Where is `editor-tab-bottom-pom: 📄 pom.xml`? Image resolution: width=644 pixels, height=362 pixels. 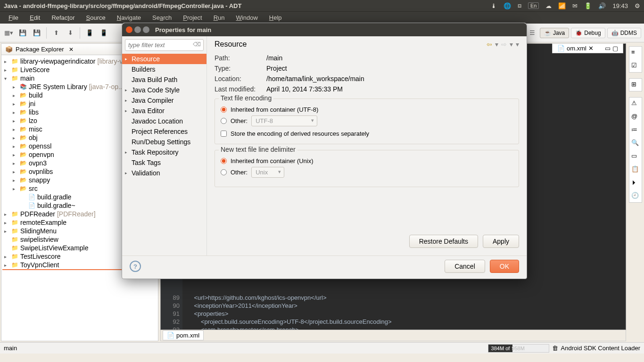 editor-tab-bottom-pom: 📄 pom.xml is located at coordinates (183, 336).